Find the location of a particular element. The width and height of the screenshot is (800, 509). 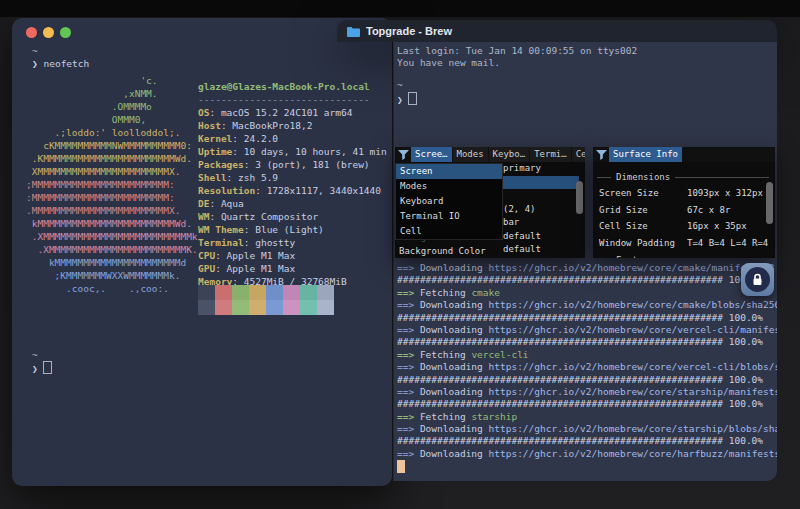

prompt-symbol: ❯ is located at coordinates (35, 64).